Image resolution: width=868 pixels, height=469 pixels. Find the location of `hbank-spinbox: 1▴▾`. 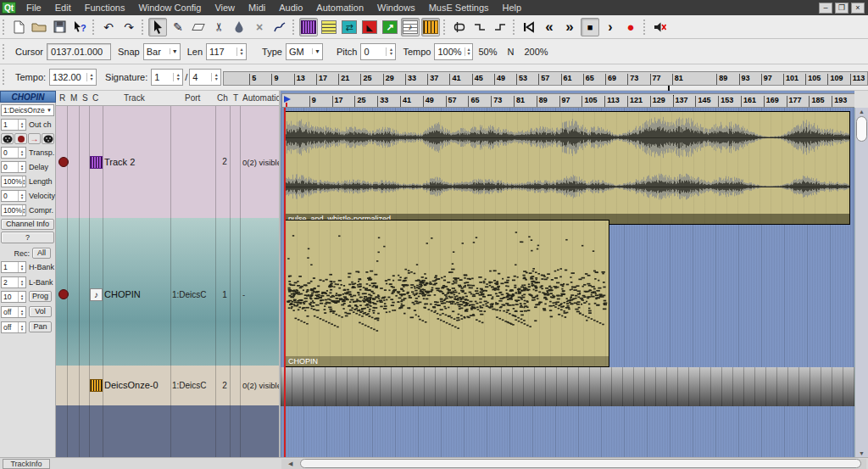

hbank-spinbox: 1▴▾ is located at coordinates (14, 267).